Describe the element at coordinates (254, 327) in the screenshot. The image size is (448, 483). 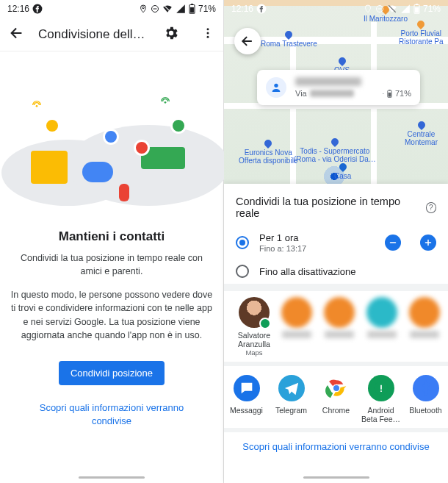
I see `contact-item: Salvatore AranzullaMaps` at that location.